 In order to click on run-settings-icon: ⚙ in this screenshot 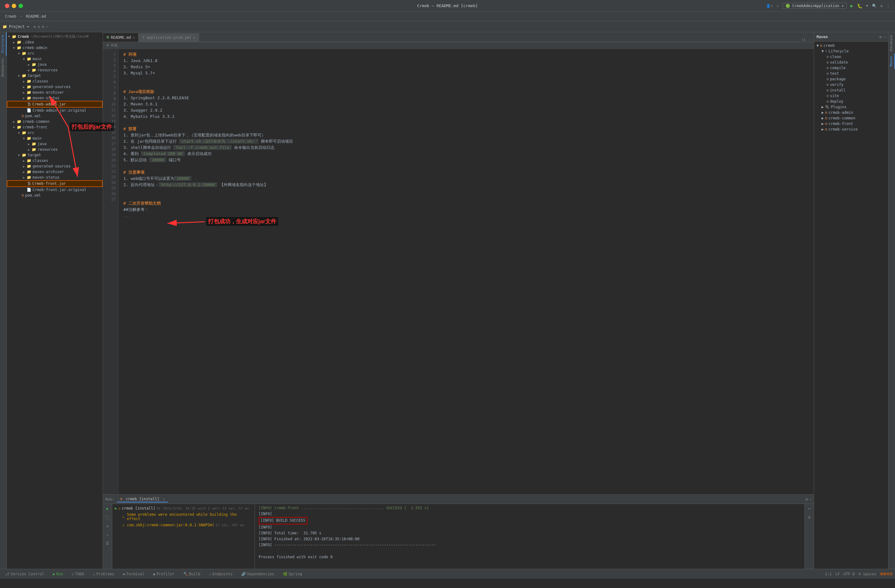, I will do `click(807, 499)`.